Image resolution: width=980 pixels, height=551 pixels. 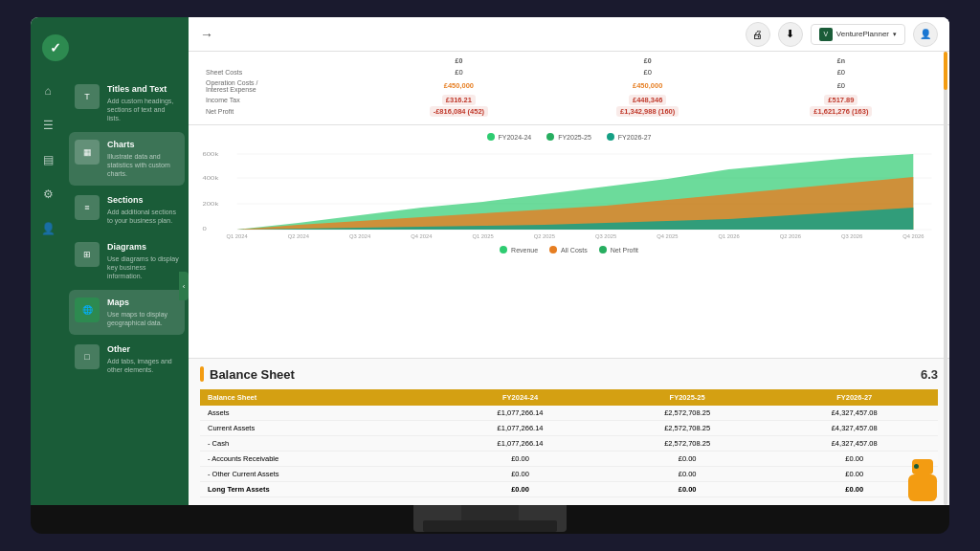 What do you see at coordinates (687, 413) in the screenshot?
I see `bs-assets-fy25: £2,572,708.25` at bounding box center [687, 413].